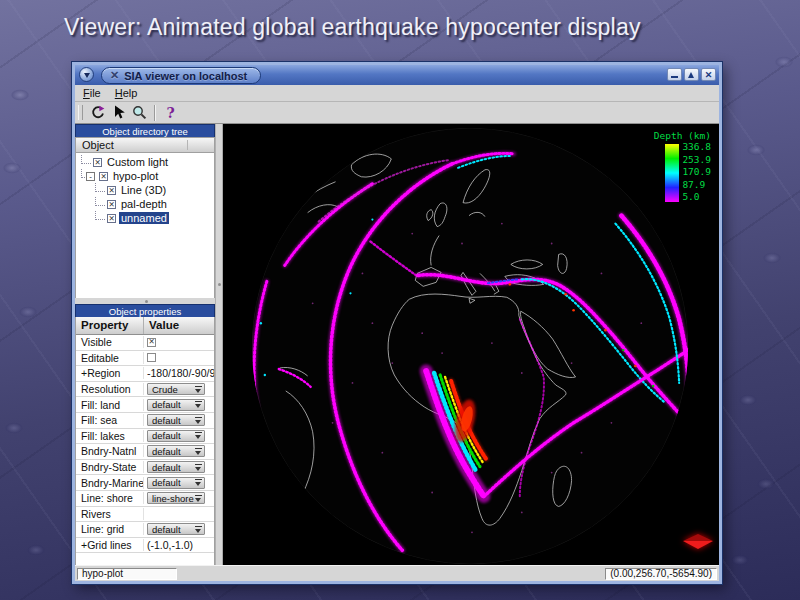 This screenshot has height=600, width=800. Describe the element at coordinates (145, 483) in the screenshot. I see `property-row: Bndry-Marine default default` at that location.